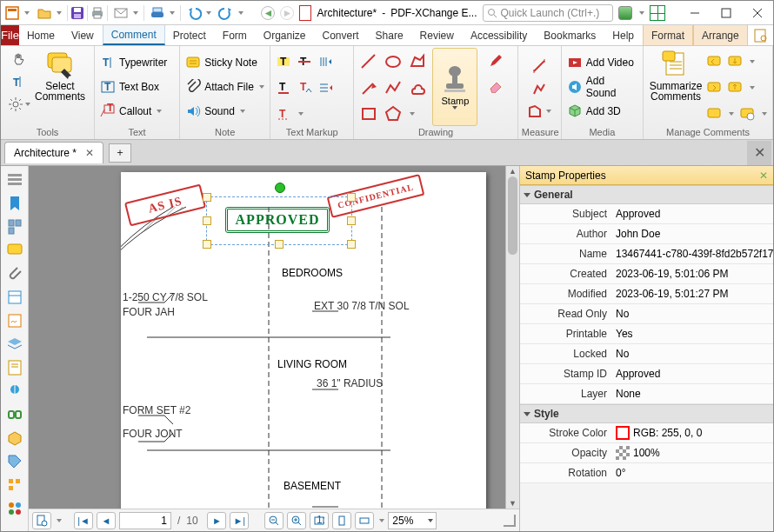 This screenshot has height=532, width=774. What do you see at coordinates (369, 62) in the screenshot?
I see `line-icon` at bounding box center [369, 62].